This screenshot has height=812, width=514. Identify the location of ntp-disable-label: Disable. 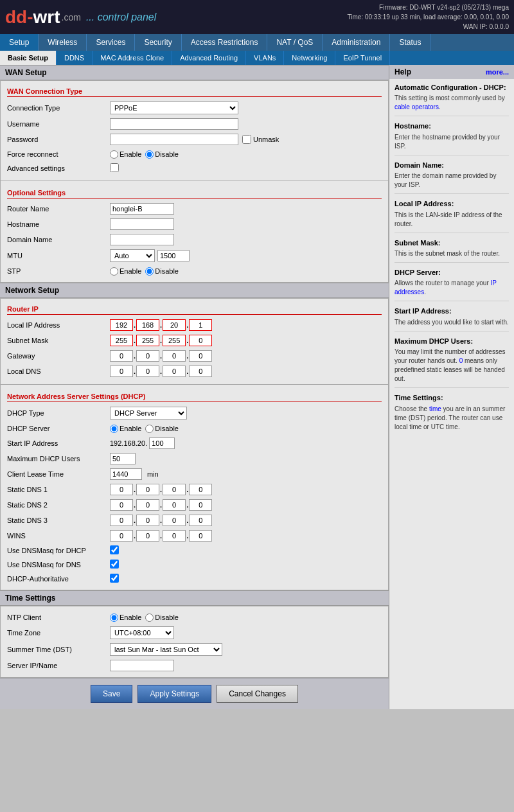
(162, 618).